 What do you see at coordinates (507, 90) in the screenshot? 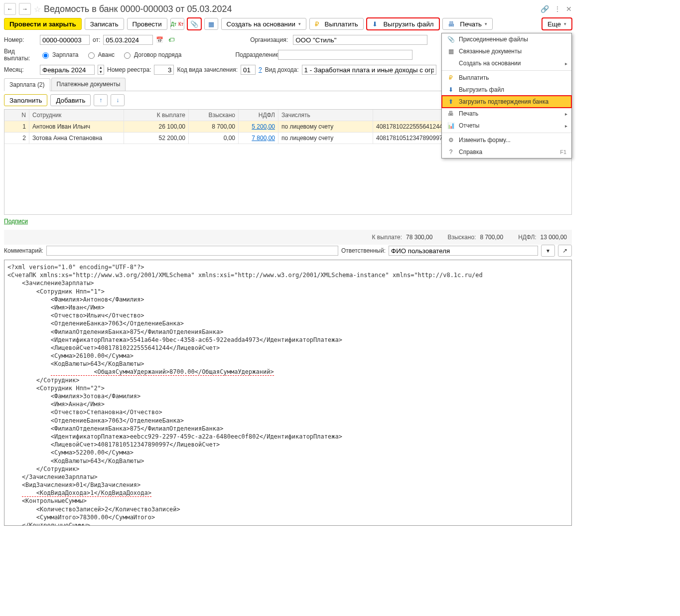
I see `menu-export-file: ⬇Выгрузить файл` at bounding box center [507, 90].